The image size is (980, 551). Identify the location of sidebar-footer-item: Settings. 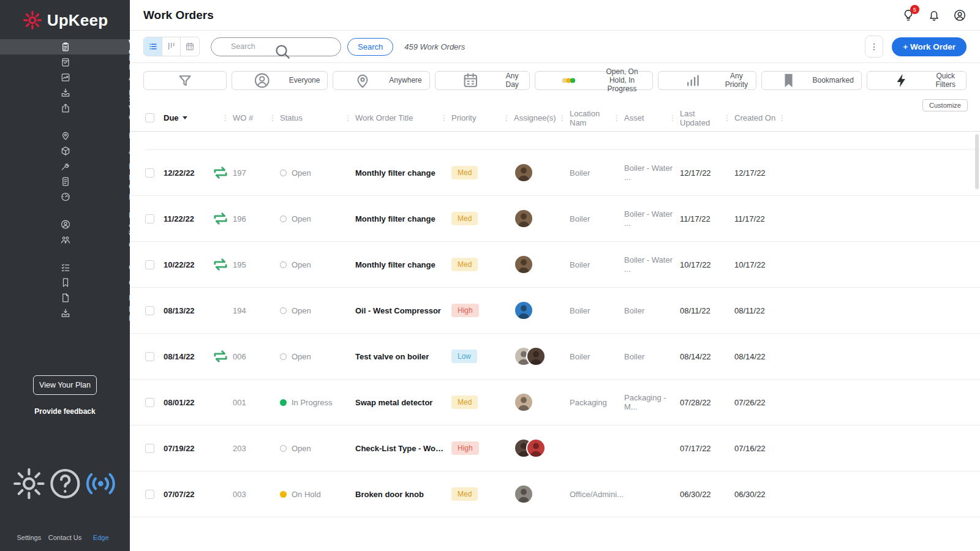
(29, 490).